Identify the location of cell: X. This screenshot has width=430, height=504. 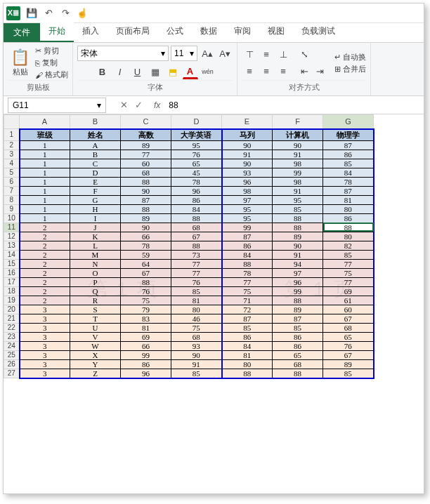
(96, 355).